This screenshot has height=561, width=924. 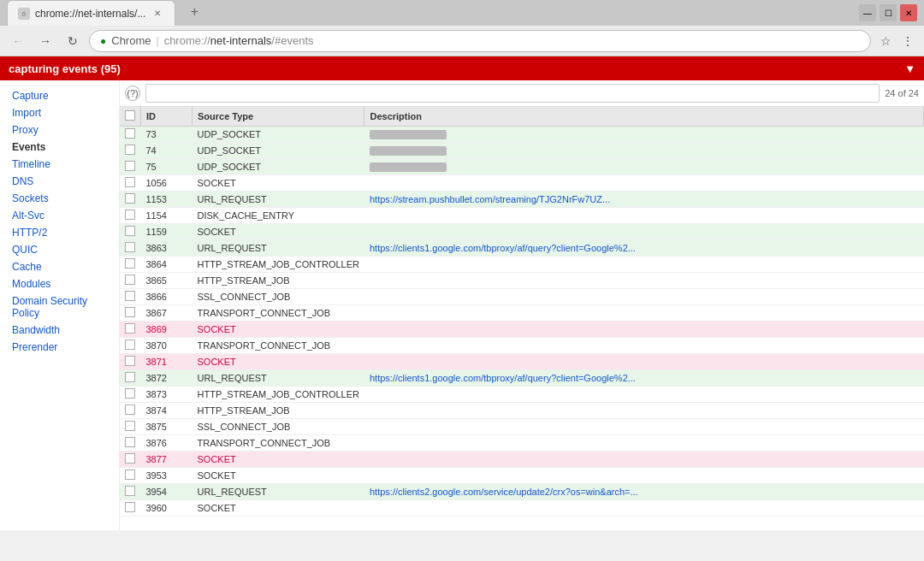 I want to click on table-row: 3869SOCKET, so click(x=522, y=330).